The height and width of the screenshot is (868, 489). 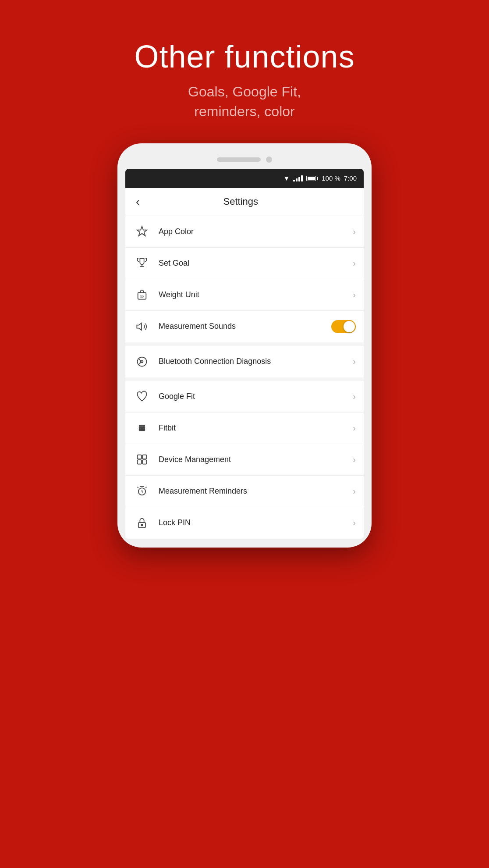 What do you see at coordinates (244, 160) in the screenshot?
I see `phone-top-bar` at bounding box center [244, 160].